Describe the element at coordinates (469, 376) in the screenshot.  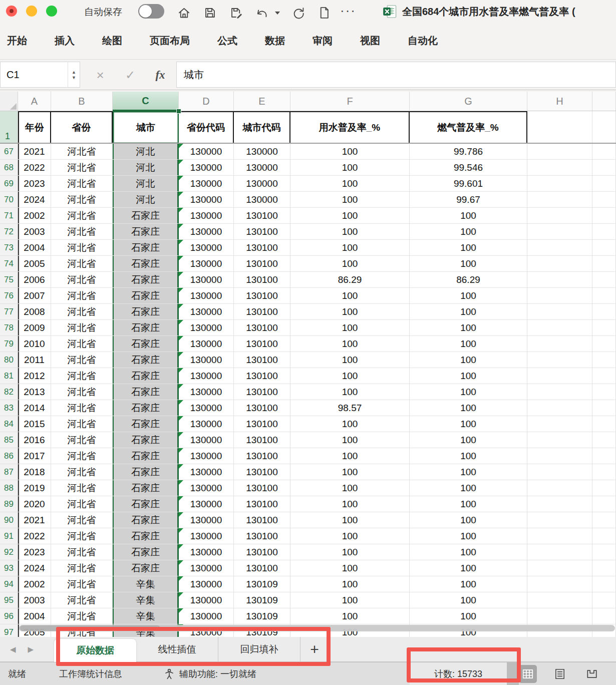
I see `cell-G81: 100` at that location.